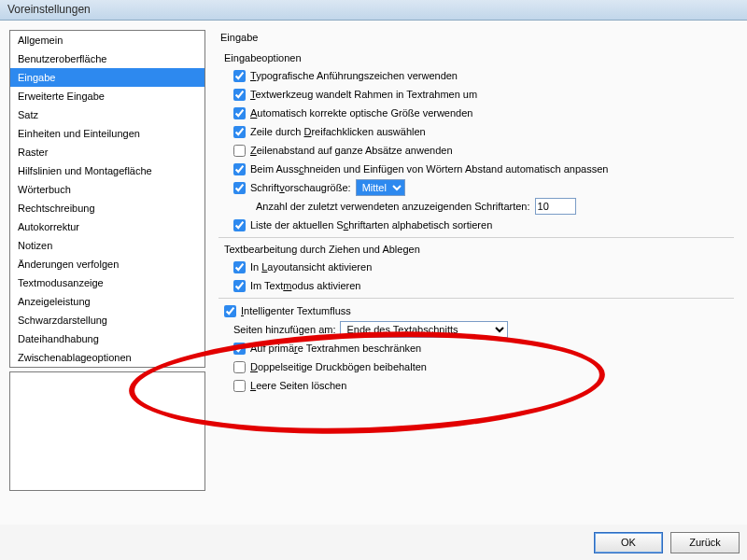 The width and height of the screenshot is (747, 560). What do you see at coordinates (381, 188) in the screenshot?
I see `font-preview-select: Mittel` at bounding box center [381, 188].